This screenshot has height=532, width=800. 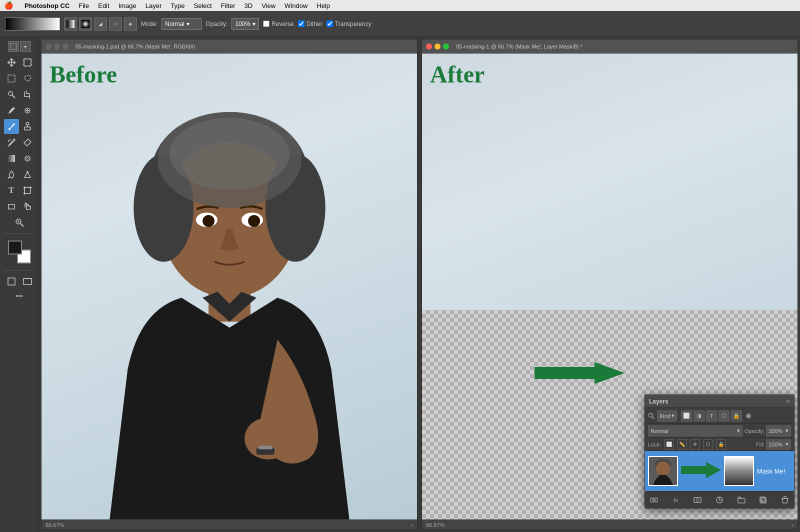 What do you see at coordinates (708, 444) in the screenshot?
I see `lock-artboard-btn: ⬡` at bounding box center [708, 444].